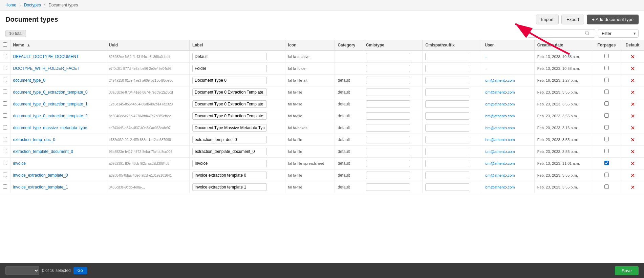 The width and height of the screenshot is (644, 278). I want to click on header-name: Name ▲, so click(58, 45).